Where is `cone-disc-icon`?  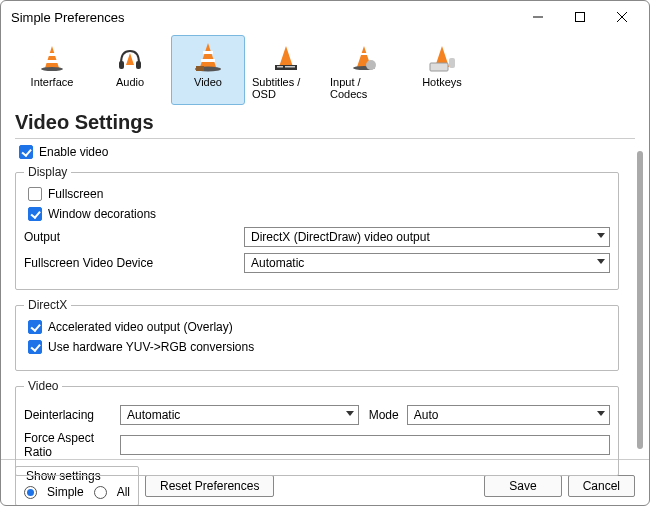 cone-disc-icon is located at coordinates (364, 58).